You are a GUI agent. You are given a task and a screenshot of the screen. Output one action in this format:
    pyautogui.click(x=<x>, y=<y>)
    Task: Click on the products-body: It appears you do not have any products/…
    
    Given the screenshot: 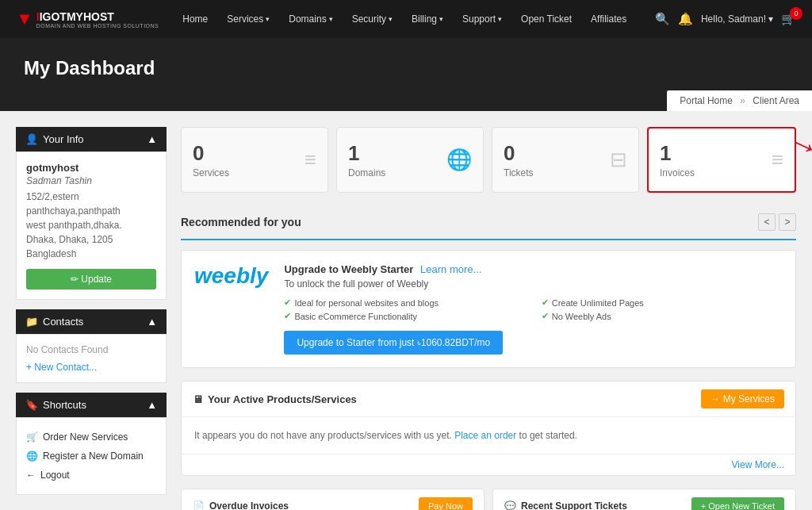 What is the action you would take?
    pyautogui.click(x=488, y=435)
    